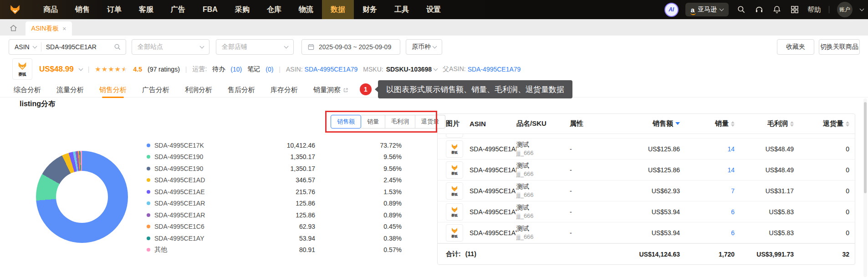 The width and height of the screenshot is (868, 278). Describe the element at coordinates (839, 47) in the screenshot. I see `switch-related-products-button: 切换关联商品` at that location.